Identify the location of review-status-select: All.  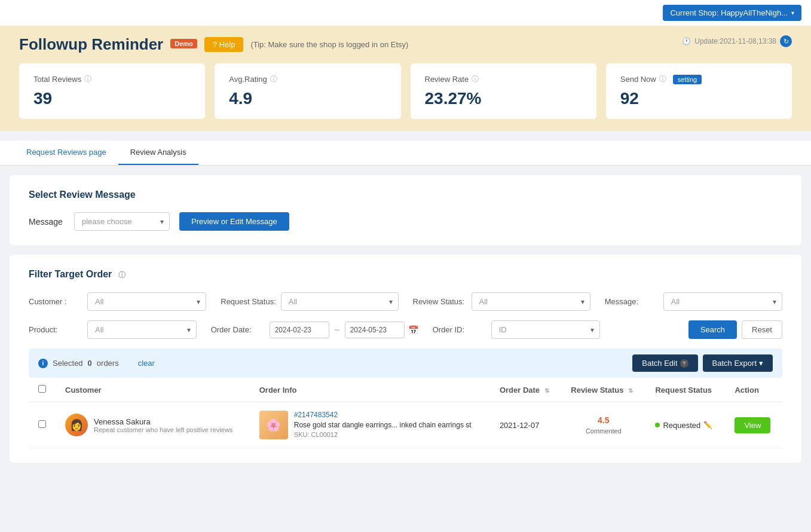
(531, 301).